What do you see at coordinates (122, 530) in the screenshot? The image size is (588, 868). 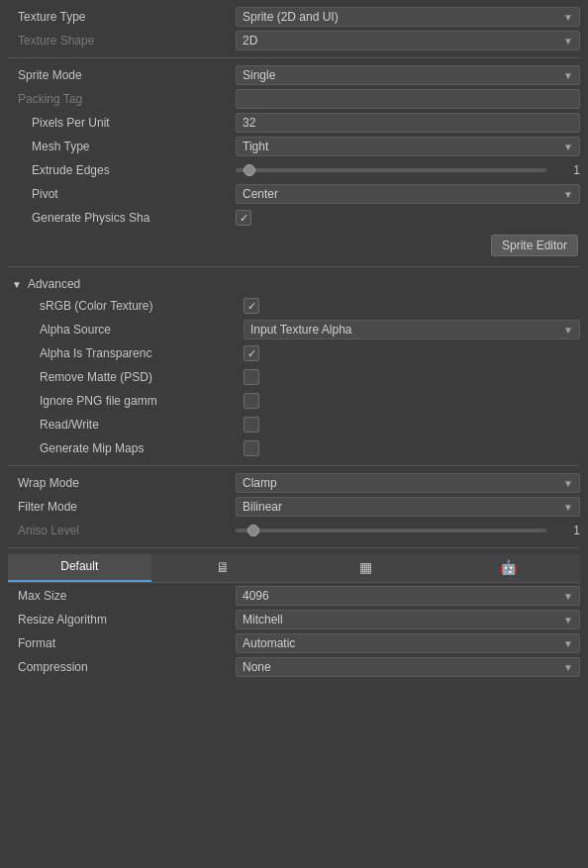 I see `aniso-level-label: Aniso Level` at bounding box center [122, 530].